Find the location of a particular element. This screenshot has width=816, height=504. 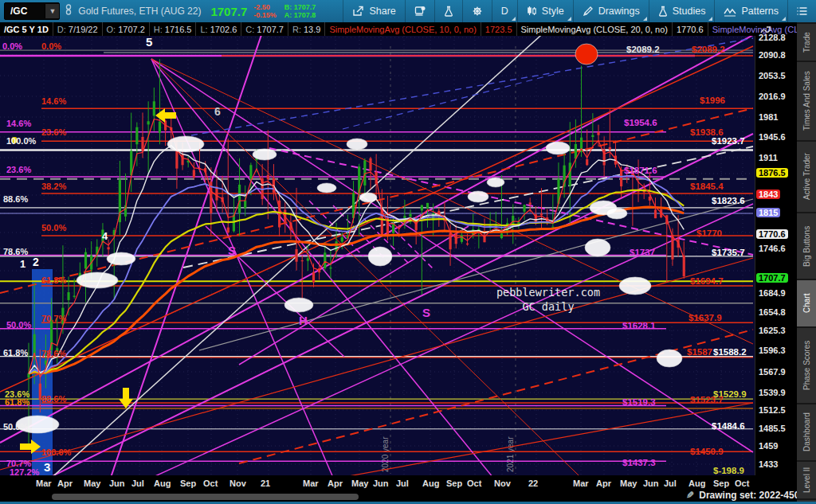

sidebar-tab-trade: Trade is located at coordinates (806, 41).